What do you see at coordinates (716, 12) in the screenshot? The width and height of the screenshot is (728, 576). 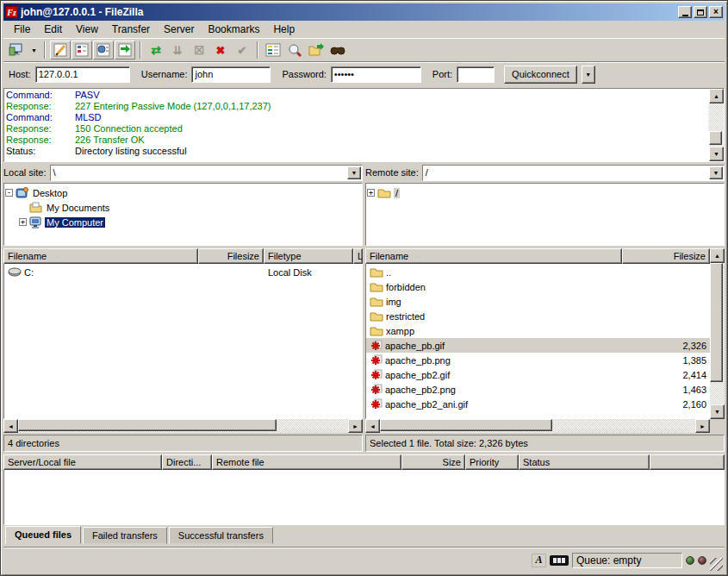 I see `close-button: ×` at bounding box center [716, 12].